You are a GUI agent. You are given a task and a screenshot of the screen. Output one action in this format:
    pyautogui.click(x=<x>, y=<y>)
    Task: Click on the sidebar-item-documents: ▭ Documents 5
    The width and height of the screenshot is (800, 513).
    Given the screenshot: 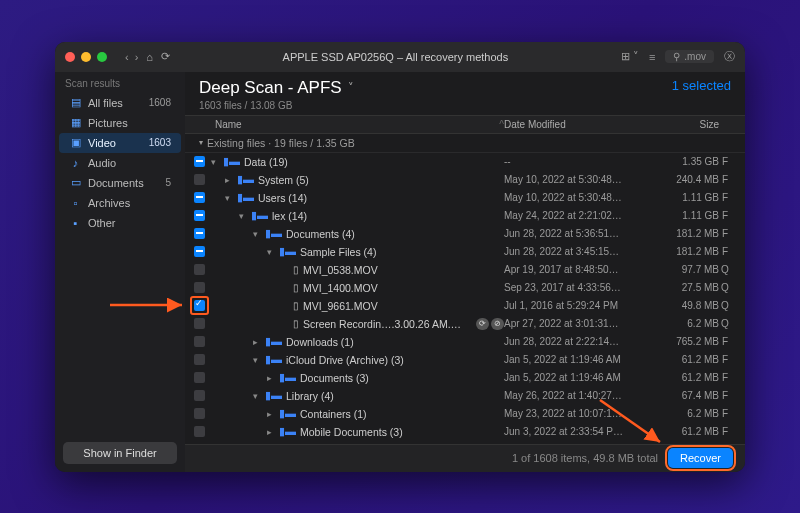 What is the action you would take?
    pyautogui.click(x=120, y=183)
    